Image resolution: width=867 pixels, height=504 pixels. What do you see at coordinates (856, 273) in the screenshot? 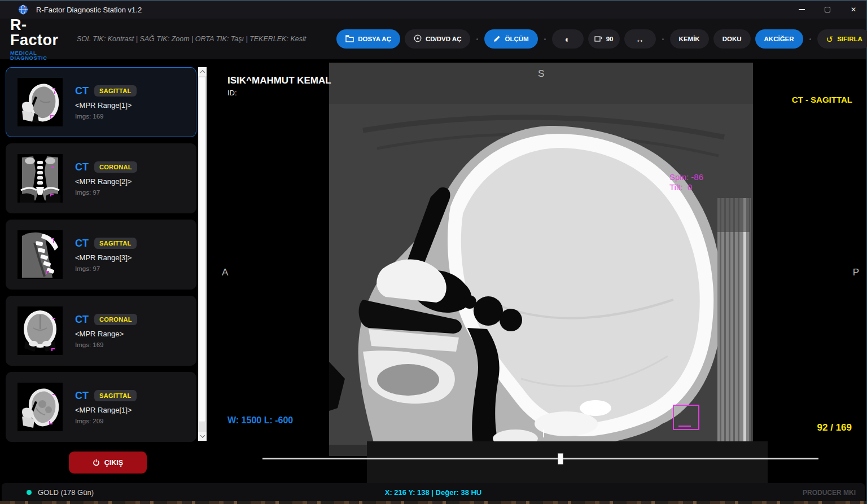
I see `orientation-marker-posterior: P` at bounding box center [856, 273].